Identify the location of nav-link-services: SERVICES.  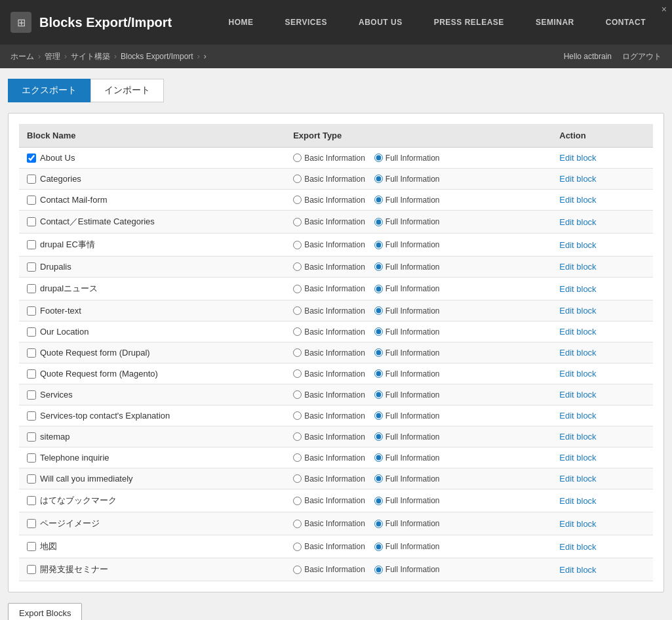
(306, 22).